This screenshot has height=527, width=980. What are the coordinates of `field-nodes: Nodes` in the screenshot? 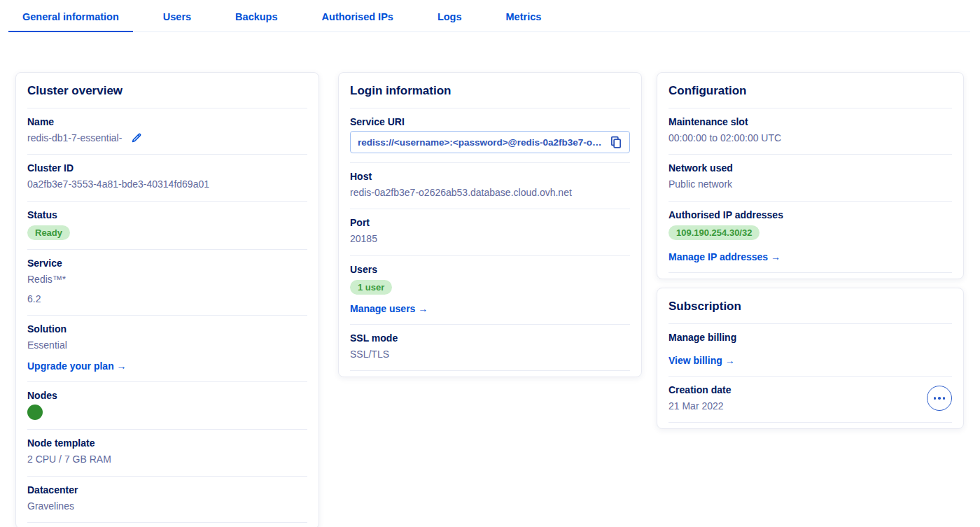 It's located at (167, 406).